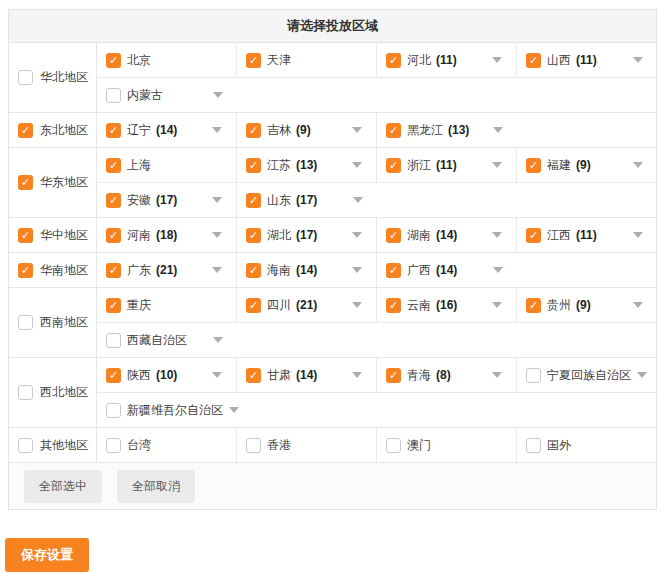 This screenshot has height=573, width=659. I want to click on province-cell: 西藏自治区, so click(167, 340).